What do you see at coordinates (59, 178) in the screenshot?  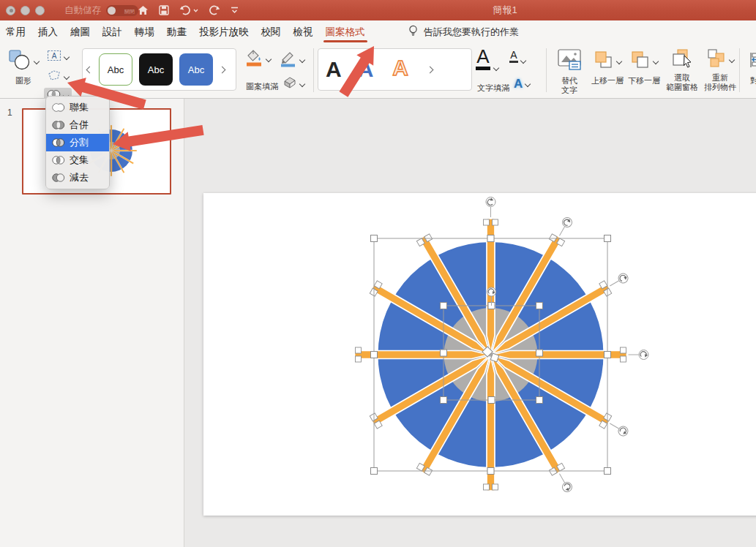 I see `subtract-icon` at bounding box center [59, 178].